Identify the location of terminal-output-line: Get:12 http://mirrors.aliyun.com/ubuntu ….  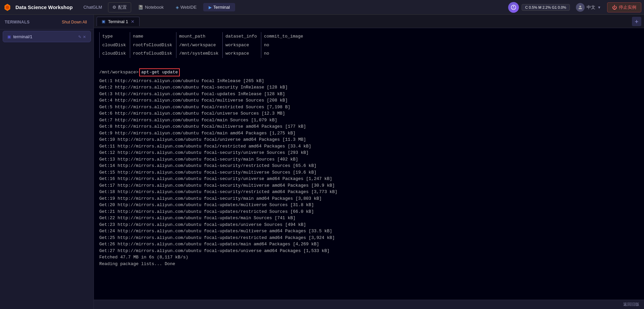
(369, 153).